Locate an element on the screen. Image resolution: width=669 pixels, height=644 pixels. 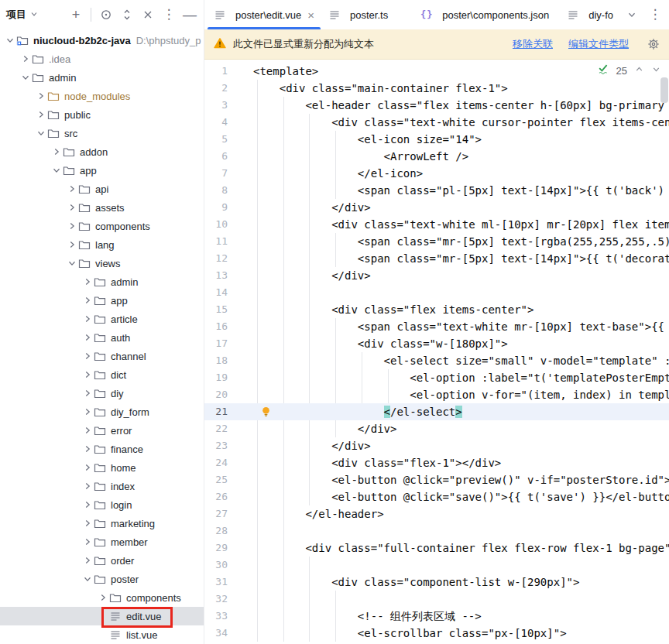
code-line: 7 </el-icon> is located at coordinates (437, 173).